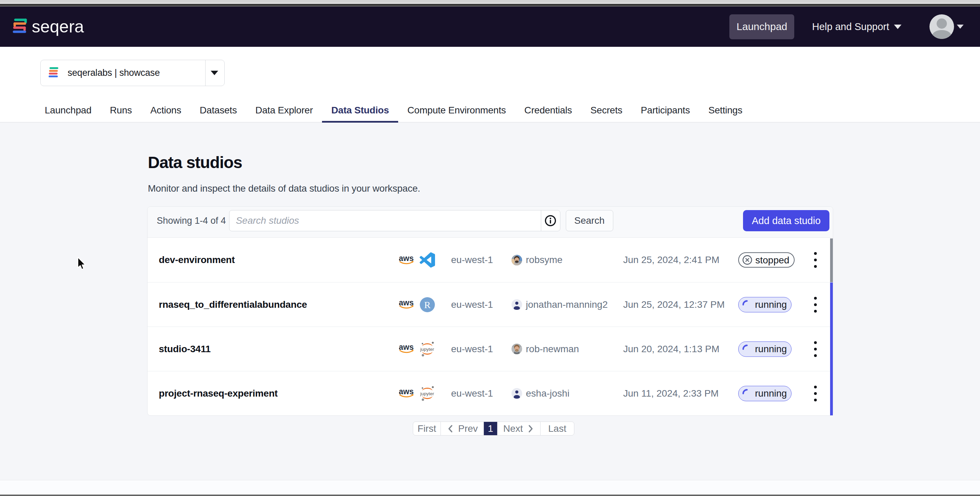 Image resolution: width=980 pixels, height=496 pixels. I want to click on status-badge: stopped, so click(767, 260).